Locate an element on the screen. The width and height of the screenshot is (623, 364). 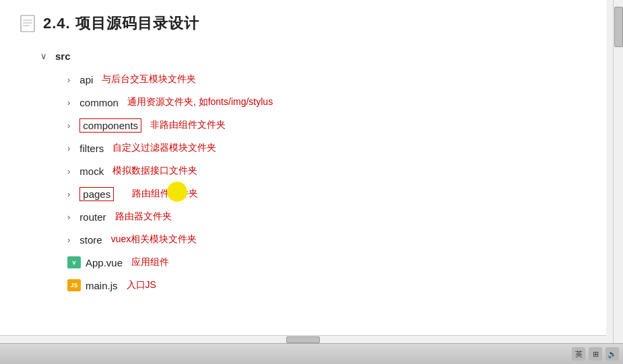
taskbar-icon-2: ⊞ is located at coordinates (595, 354).